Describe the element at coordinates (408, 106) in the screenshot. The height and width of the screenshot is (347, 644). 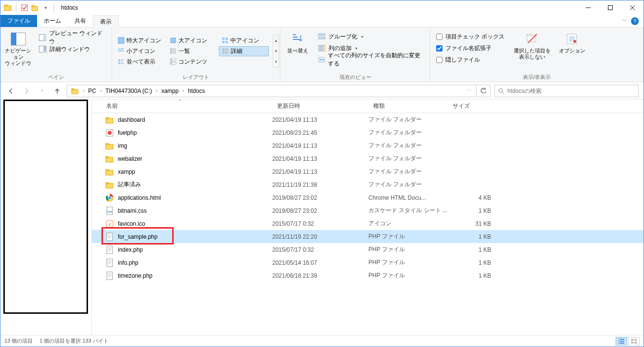
I see `column-type: 種類` at that location.